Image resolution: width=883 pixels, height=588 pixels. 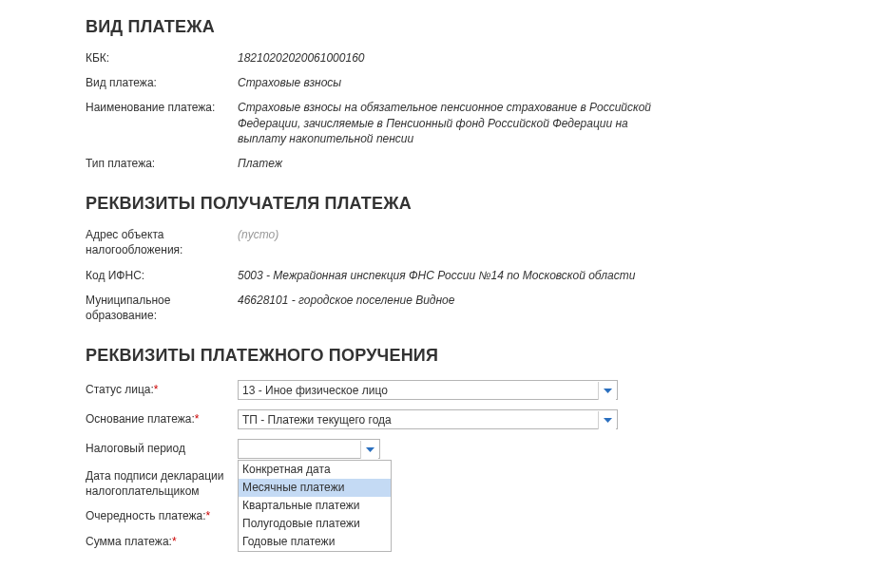 I want to click on row-basis: Основание платежа:* ТП - Платежи текущег…, so click(x=441, y=420).